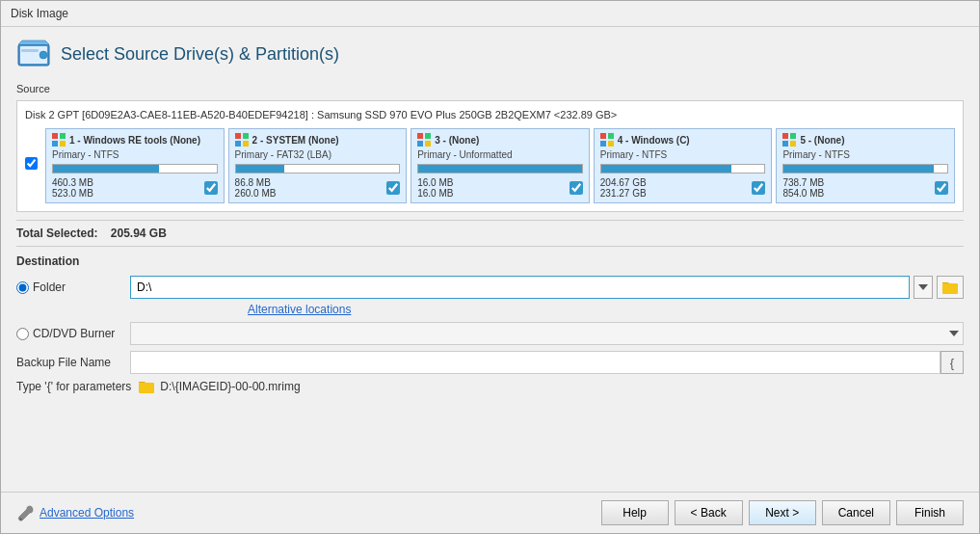 The image size is (980, 534). I want to click on partition-5: 5 - (None) Primary - NTFS 738.7 MB 854.0…, so click(865, 166).